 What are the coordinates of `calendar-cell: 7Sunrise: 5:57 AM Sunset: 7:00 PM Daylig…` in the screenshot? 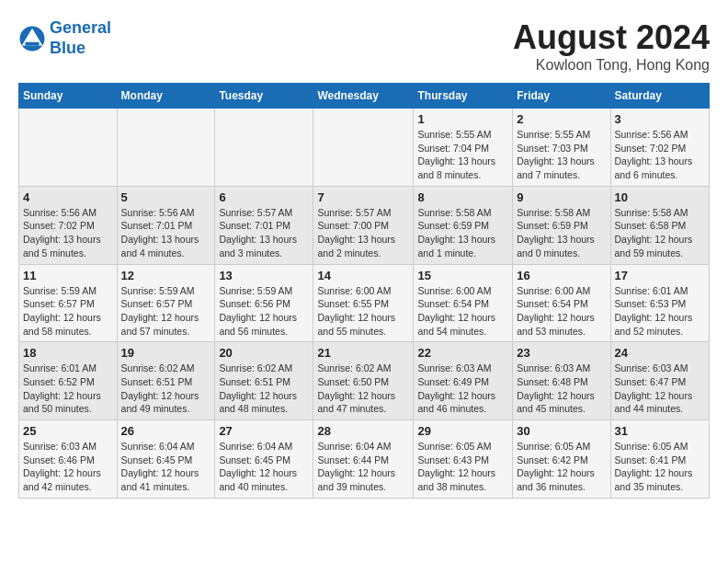 It's located at (364, 224).